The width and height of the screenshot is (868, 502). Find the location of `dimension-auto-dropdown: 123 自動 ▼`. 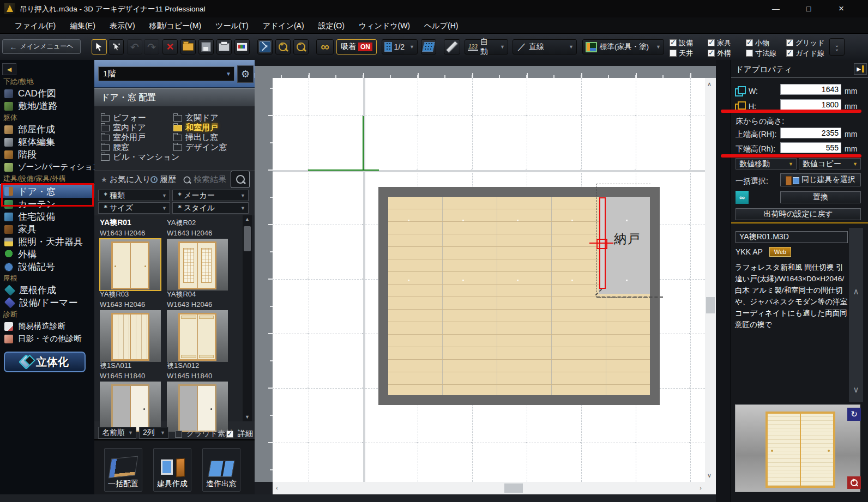

dimension-auto-dropdown: 123 自動 ▼ is located at coordinates (486, 47).